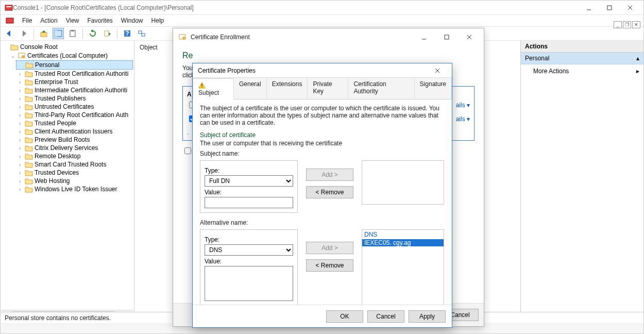 This screenshot has height=334, width=644. I want to click on menu-file: File, so click(27, 21).